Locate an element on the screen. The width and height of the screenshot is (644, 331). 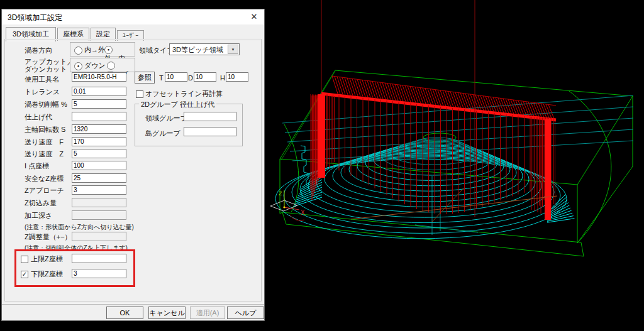
field-row: トレランス is located at coordinates (42, 92).